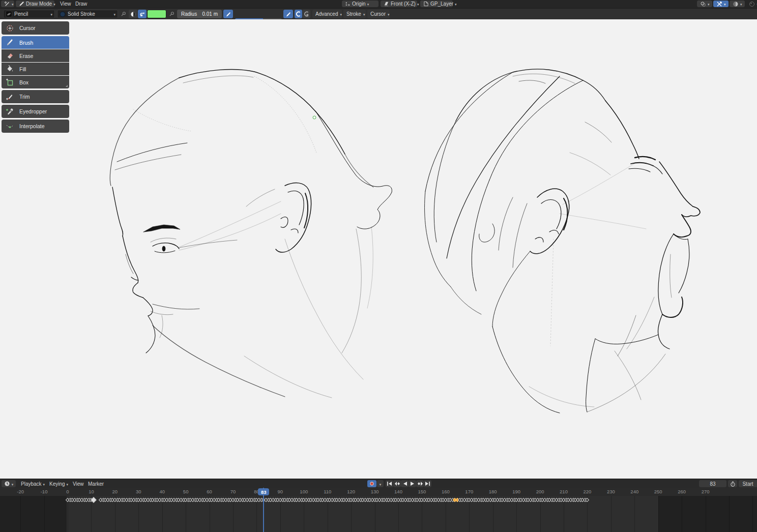 Image resolution: width=757 pixels, height=532 pixels. What do you see at coordinates (375, 491) in the screenshot?
I see `ruler-tick-label: 130` at bounding box center [375, 491].